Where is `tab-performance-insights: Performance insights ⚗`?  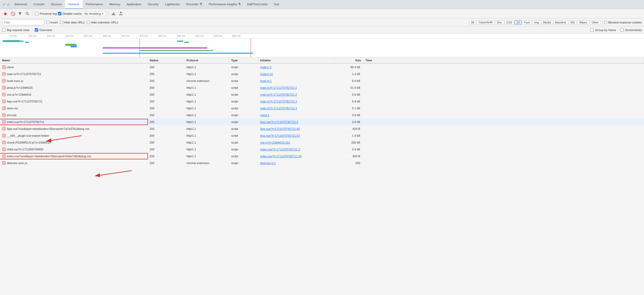 tab-performance-insights: Performance insights ⚗ is located at coordinates (225, 4).